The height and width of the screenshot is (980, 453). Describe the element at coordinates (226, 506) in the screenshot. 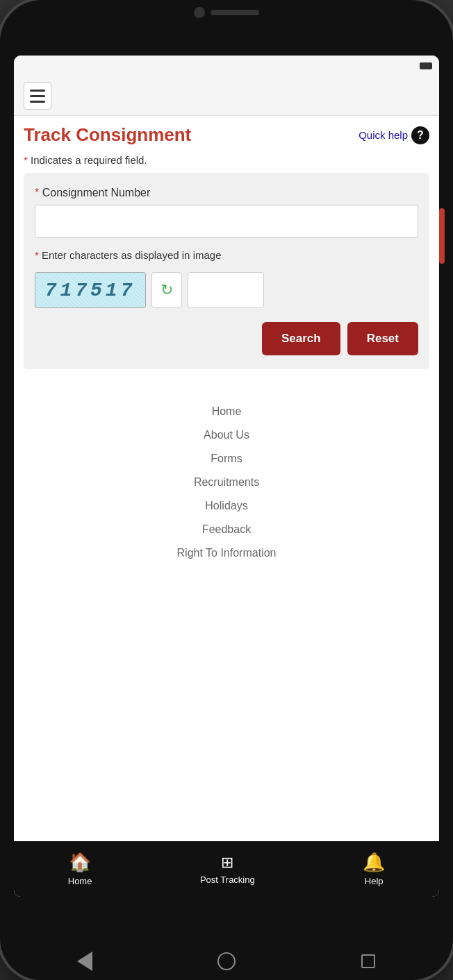

I see `footer-link-holidays: Holidays` at that location.